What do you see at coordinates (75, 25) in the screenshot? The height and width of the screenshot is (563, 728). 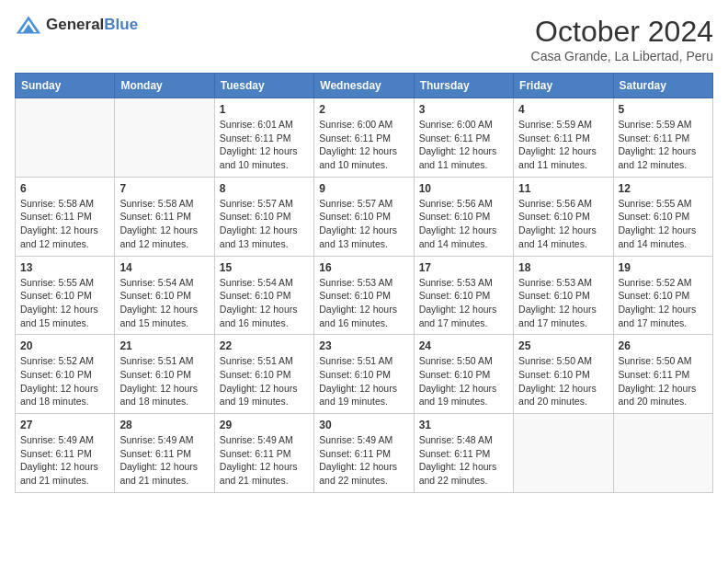 I see `logo-general: General` at bounding box center [75, 25].